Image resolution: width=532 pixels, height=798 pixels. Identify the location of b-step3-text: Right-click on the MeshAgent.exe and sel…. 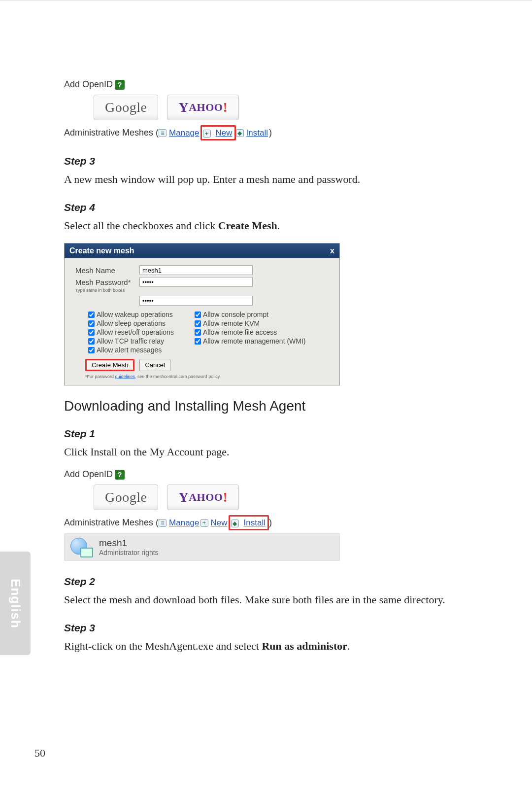
(271, 646).